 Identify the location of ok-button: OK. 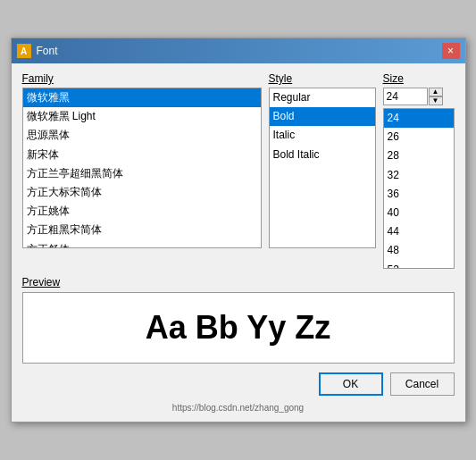
(351, 384).